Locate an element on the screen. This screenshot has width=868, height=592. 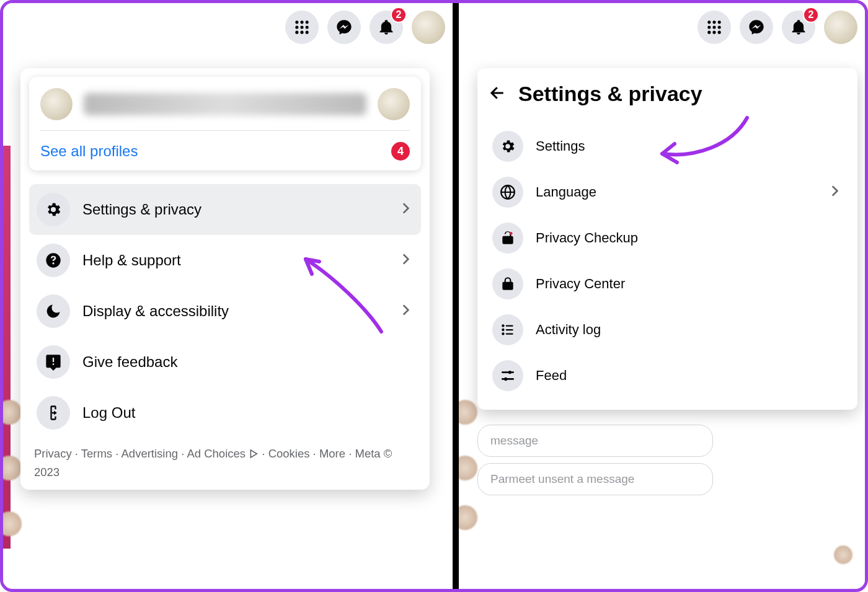
help-icon is located at coordinates (53, 260).